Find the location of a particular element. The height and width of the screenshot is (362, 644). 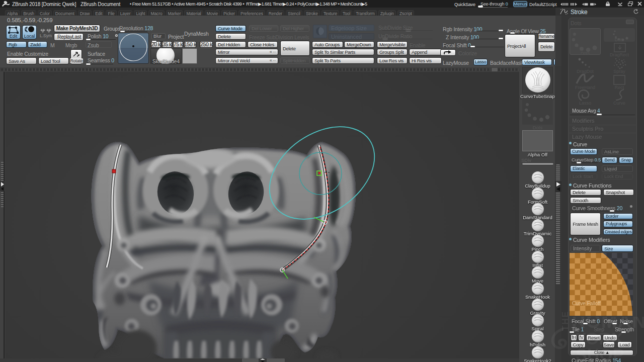

svg-text: Curve Falloff is located at coordinates (587, 304).